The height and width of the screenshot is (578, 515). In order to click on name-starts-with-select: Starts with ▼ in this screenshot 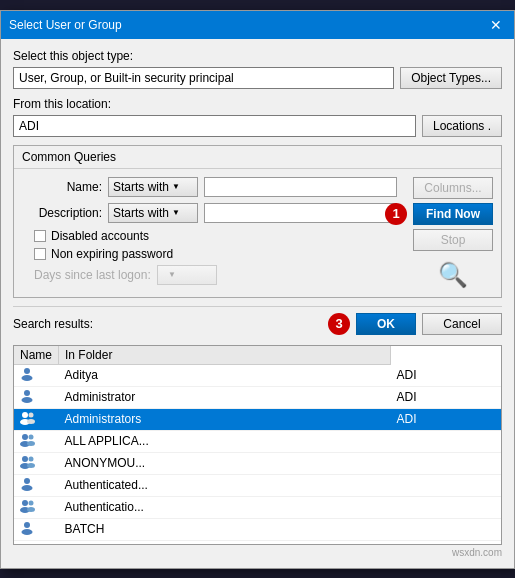, I will do `click(153, 187)`.